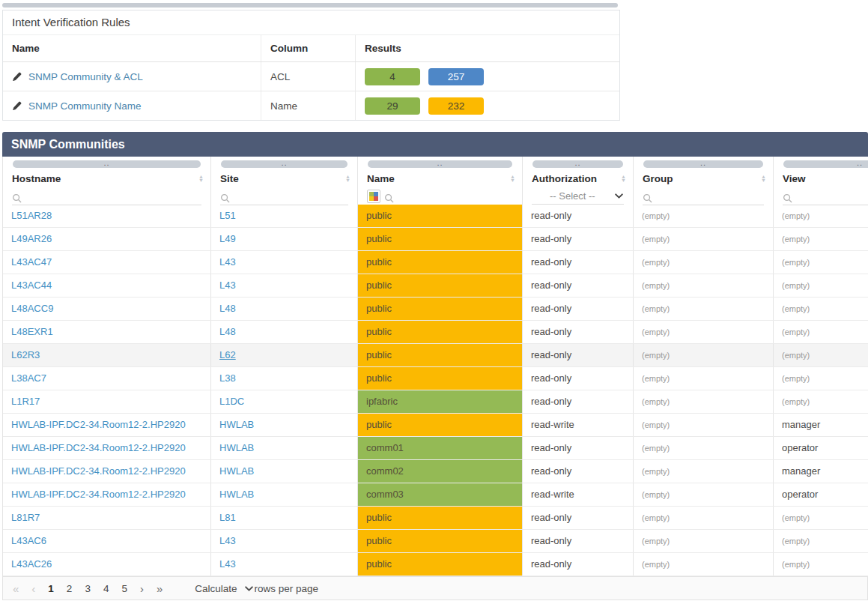 The height and width of the screenshot is (610, 868). Describe the element at coordinates (374, 196) in the screenshot. I see `color-palette-filter-icon` at that location.